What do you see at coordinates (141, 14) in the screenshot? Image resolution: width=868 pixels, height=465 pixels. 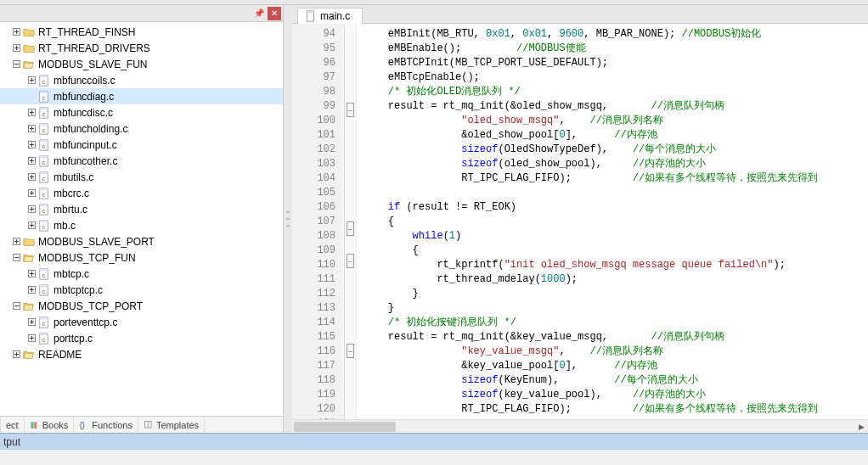 I see `panel-header: 📌 ✕` at bounding box center [141, 14].